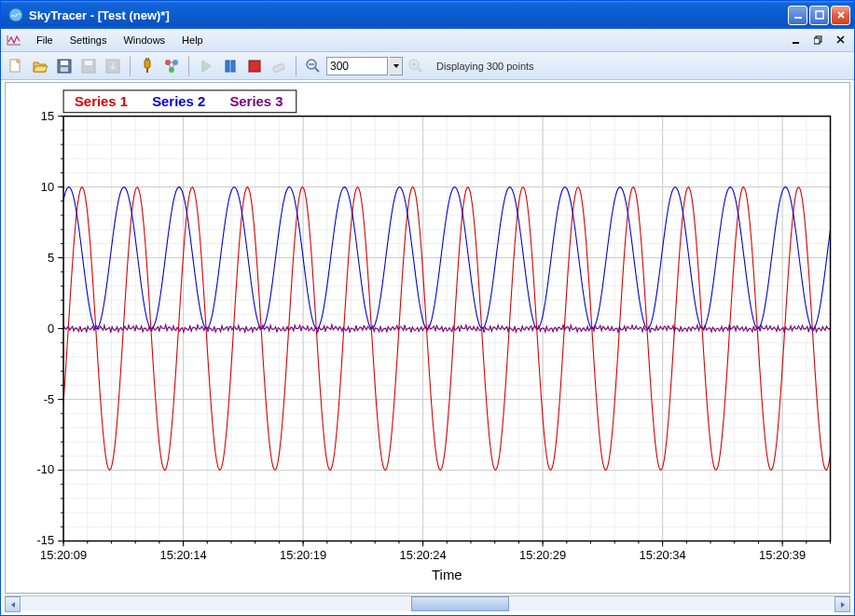  What do you see at coordinates (64, 66) in the screenshot?
I see `save-button` at bounding box center [64, 66].